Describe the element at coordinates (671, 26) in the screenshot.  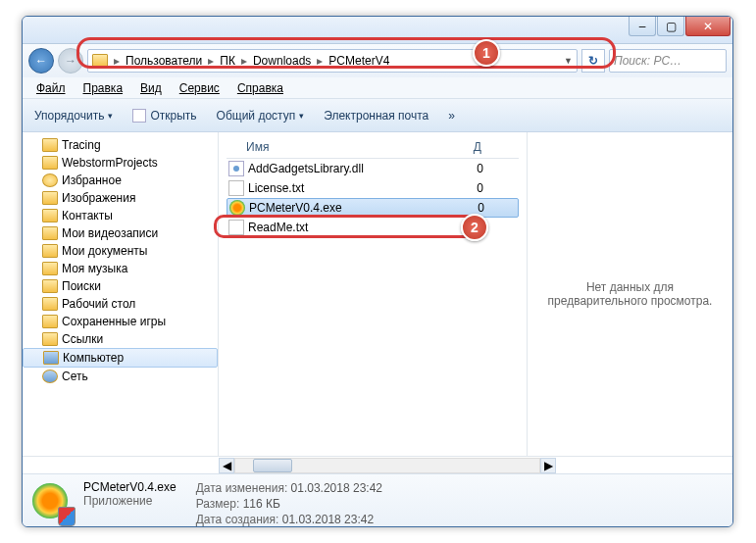
I see `maximize-button: ▢` at that location.